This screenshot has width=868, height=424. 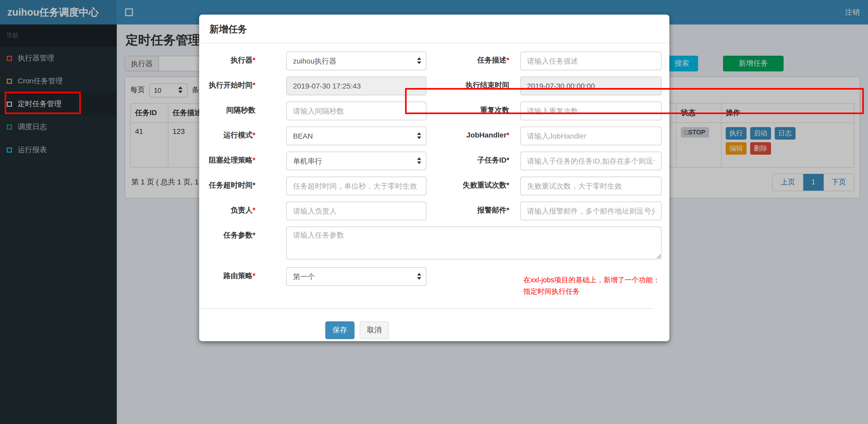 What do you see at coordinates (307, 161) in the screenshot?
I see `block-strategy-select-value: 单机串行` at bounding box center [307, 161].